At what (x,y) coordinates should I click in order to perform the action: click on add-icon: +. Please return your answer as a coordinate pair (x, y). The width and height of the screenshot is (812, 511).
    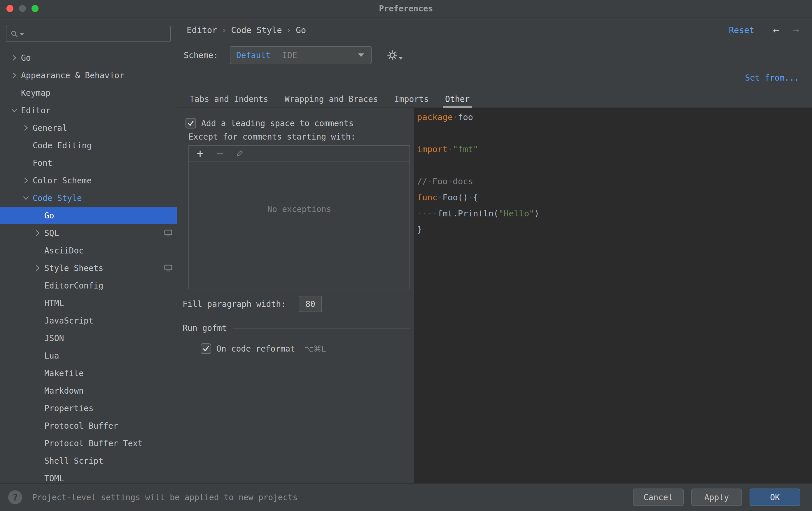
    Looking at the image, I should click on (200, 153).